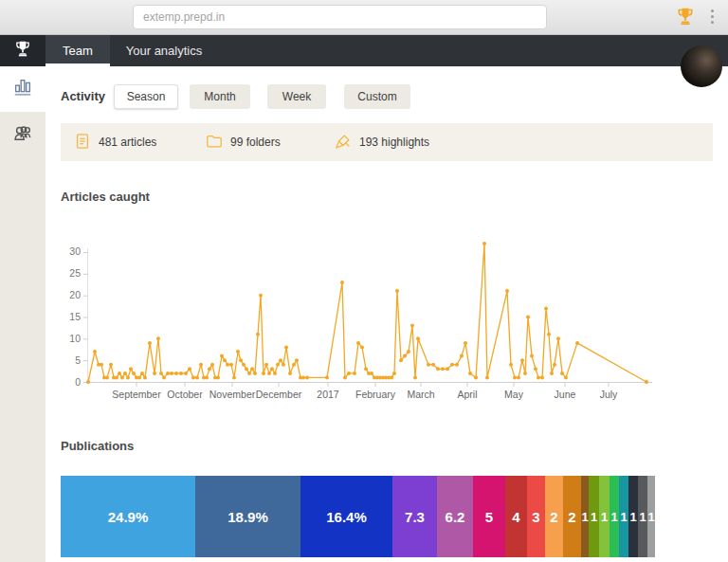 The height and width of the screenshot is (562, 728). Describe the element at coordinates (377, 97) in the screenshot. I see `filter-custom-button: Custom` at that location.